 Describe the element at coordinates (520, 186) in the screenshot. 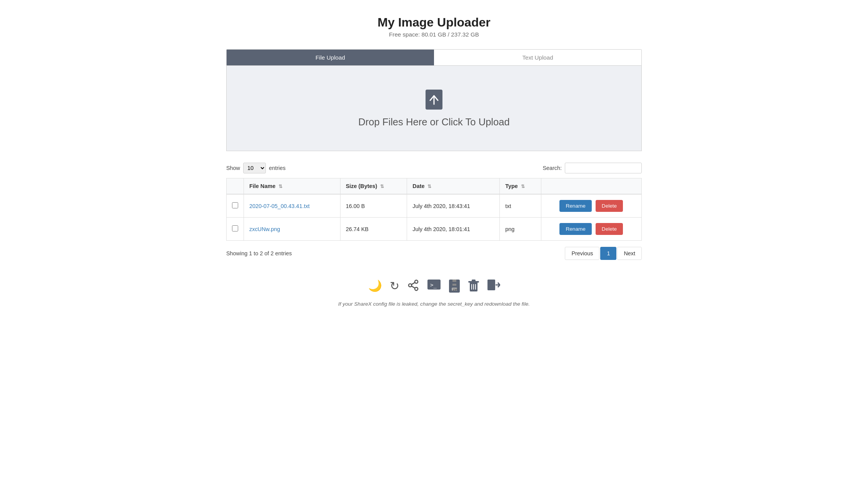

I see `header-type: Type ⇅` at that location.